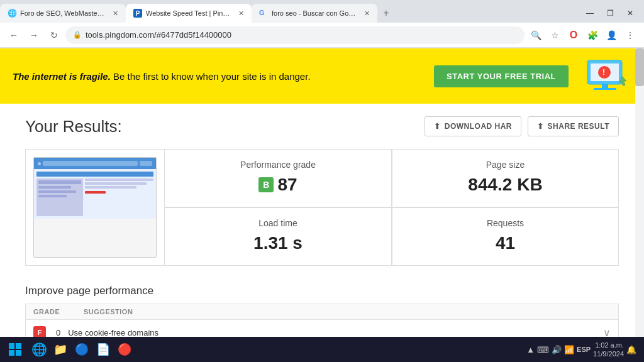  What do you see at coordinates (574, 126) in the screenshot?
I see `share-result-button: ⬆ SHARE RESULT` at bounding box center [574, 126].